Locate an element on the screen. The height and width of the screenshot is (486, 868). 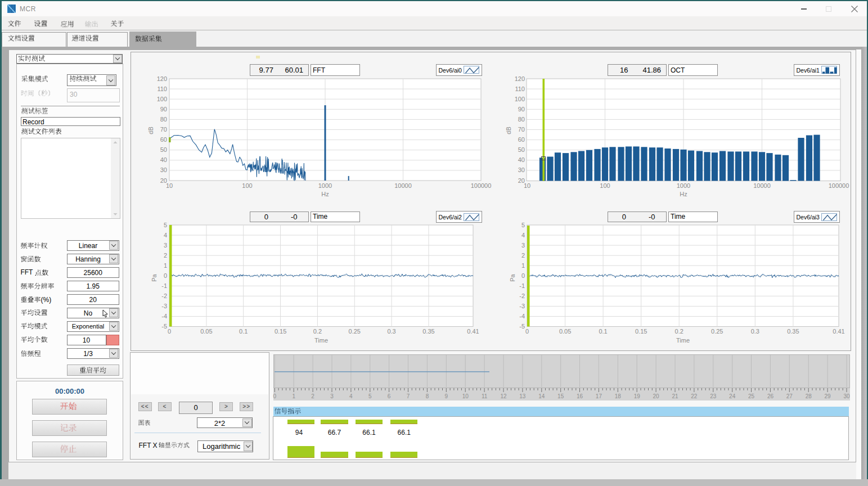
svg-text: 18 is located at coordinates (618, 396).